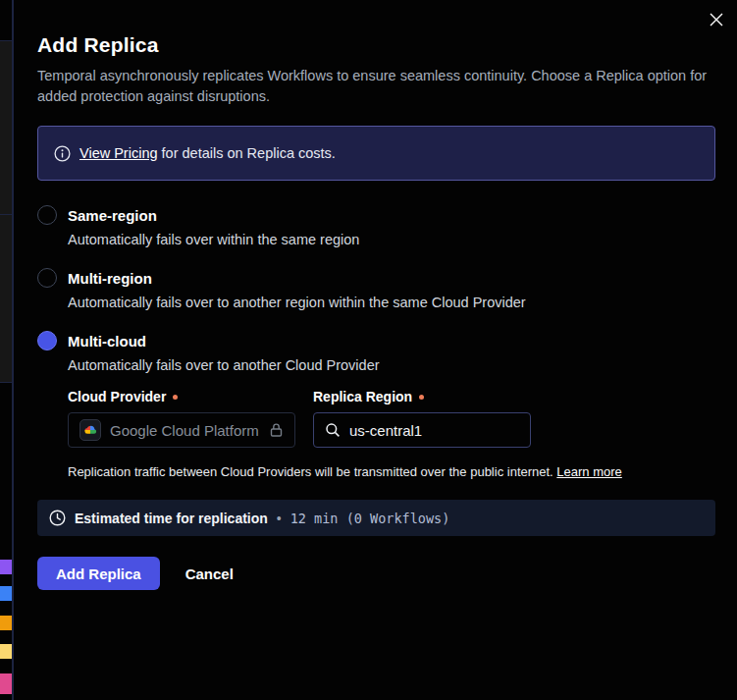 The width and height of the screenshot is (737, 700). I want to click on option-multi-region: Multi-region Automatically fails over to…, so click(377, 289).